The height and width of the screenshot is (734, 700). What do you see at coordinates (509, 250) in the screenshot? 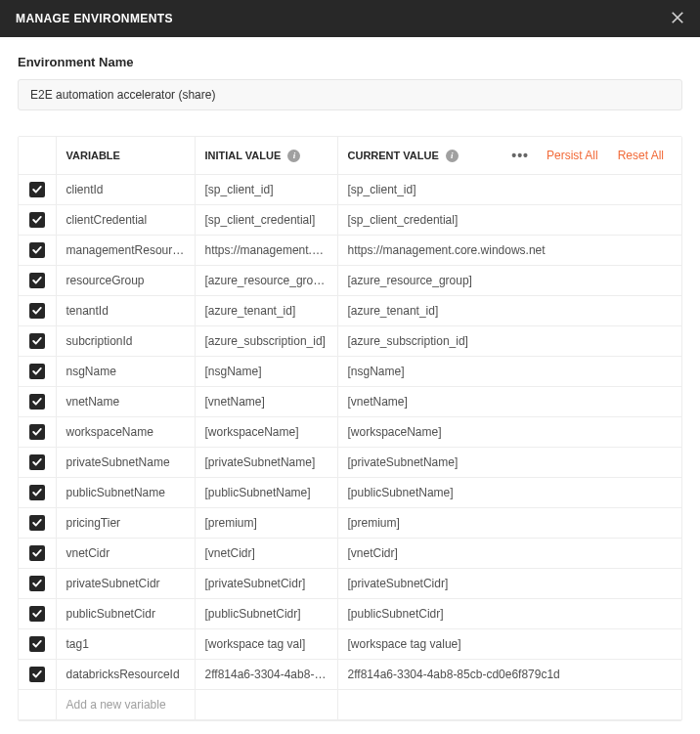
I see `current-value-cell: https://management.core.windows.net` at bounding box center [509, 250].